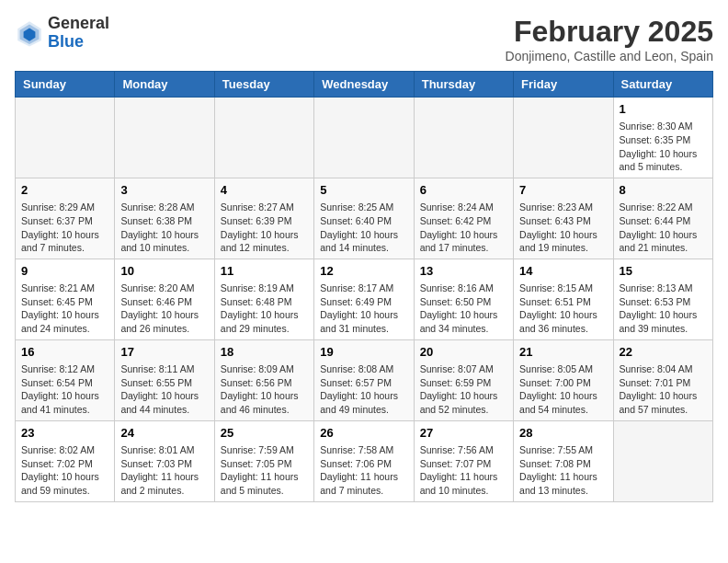 The width and height of the screenshot is (728, 563). Describe the element at coordinates (364, 218) in the screenshot. I see `calendar-cell: 5Sunrise: 8:25 AM Sunset: 6:40 PM Daylig…` at that location.